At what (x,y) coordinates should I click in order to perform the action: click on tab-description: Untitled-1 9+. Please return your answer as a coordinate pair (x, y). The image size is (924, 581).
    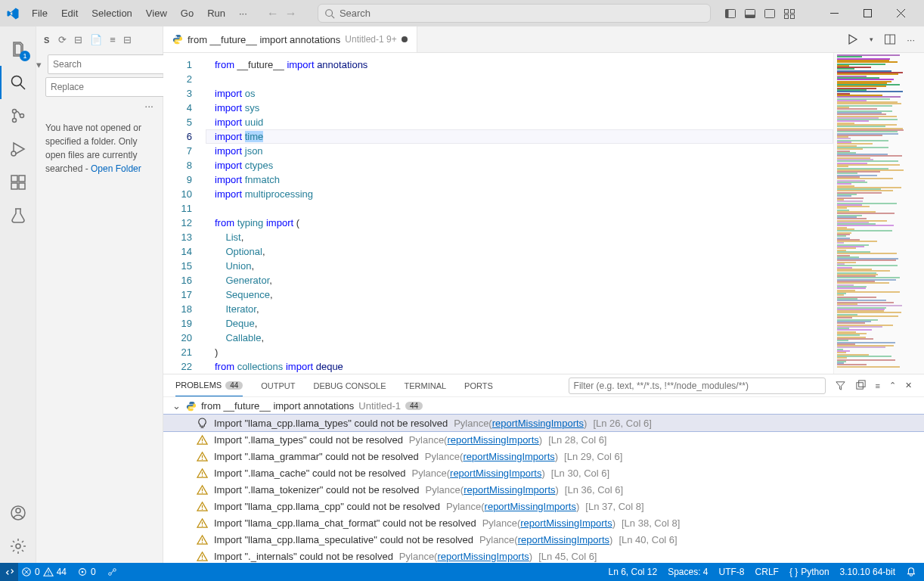
    Looking at the image, I should click on (371, 39).